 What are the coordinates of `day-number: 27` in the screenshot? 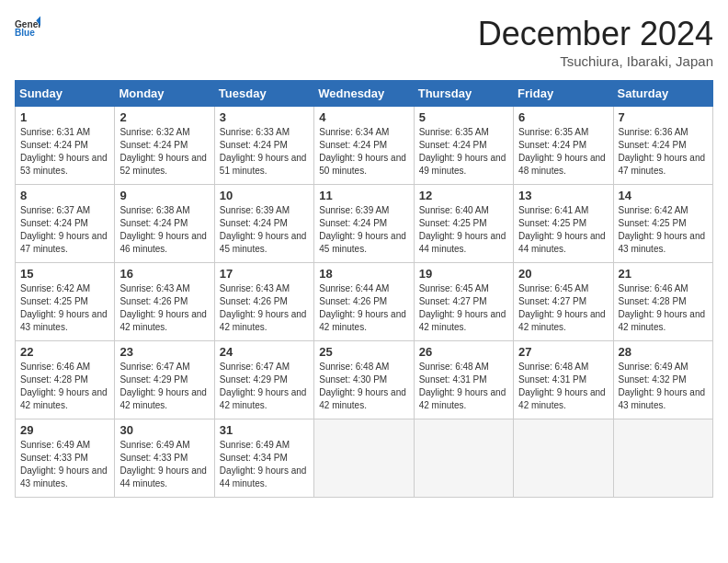 It's located at (563, 351).